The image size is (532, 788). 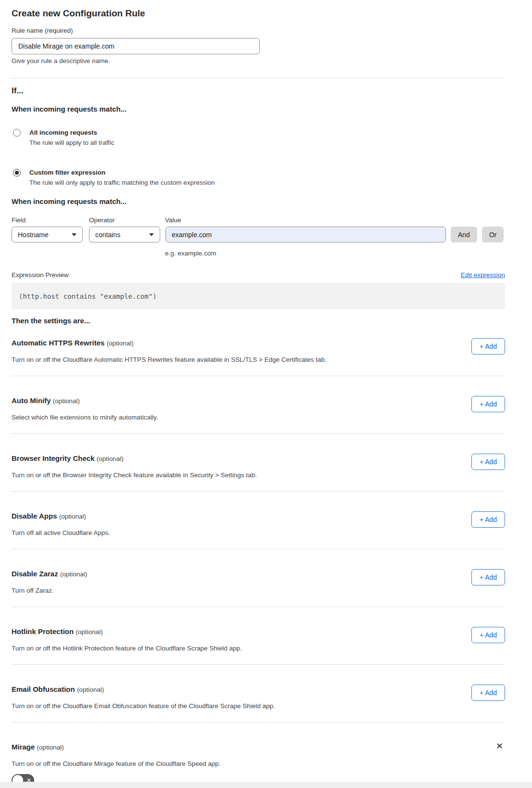 I want to click on footer-band, so click(x=266, y=785).